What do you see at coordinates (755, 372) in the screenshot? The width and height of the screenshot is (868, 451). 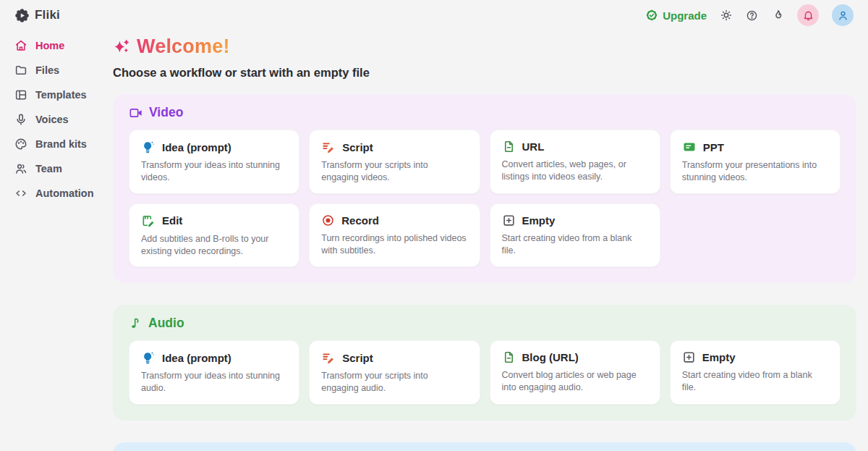 I see `workflow-card-audio-empty: EmptyStart creating video from a blank f…` at bounding box center [755, 372].